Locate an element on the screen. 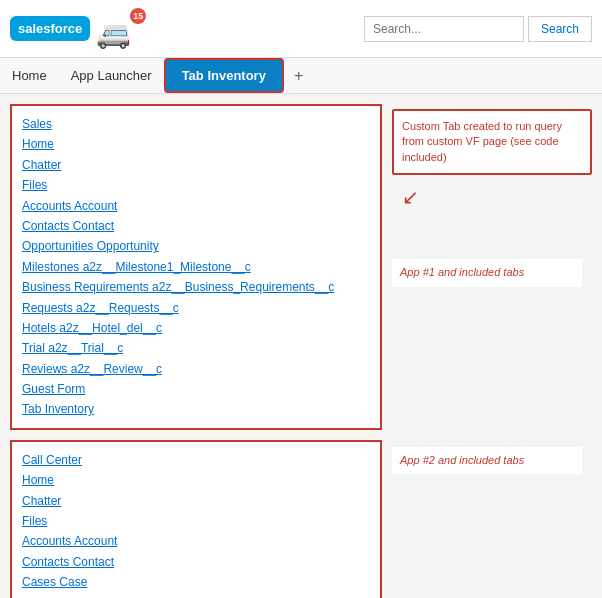 Image resolution: width=602 pixels, height=598 pixels. annotation-top-text: Custom Tab created to run query from cus… is located at coordinates (492, 142).